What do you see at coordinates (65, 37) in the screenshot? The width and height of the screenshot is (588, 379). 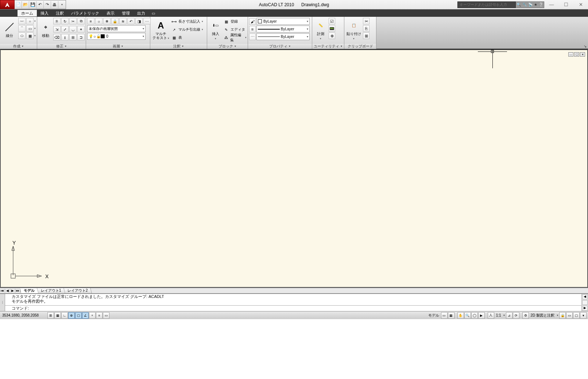 I see `offset-icon: ⫿` at bounding box center [65, 37].